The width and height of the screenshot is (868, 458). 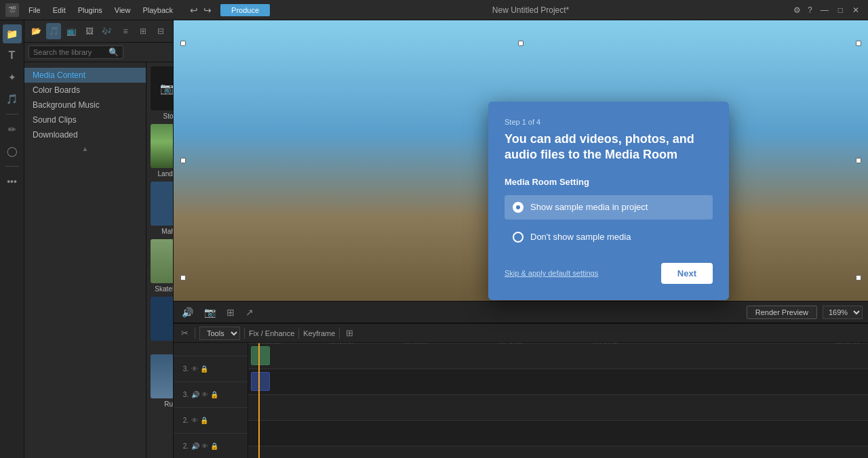 I want to click on track-bg-2a, so click(x=558, y=434).